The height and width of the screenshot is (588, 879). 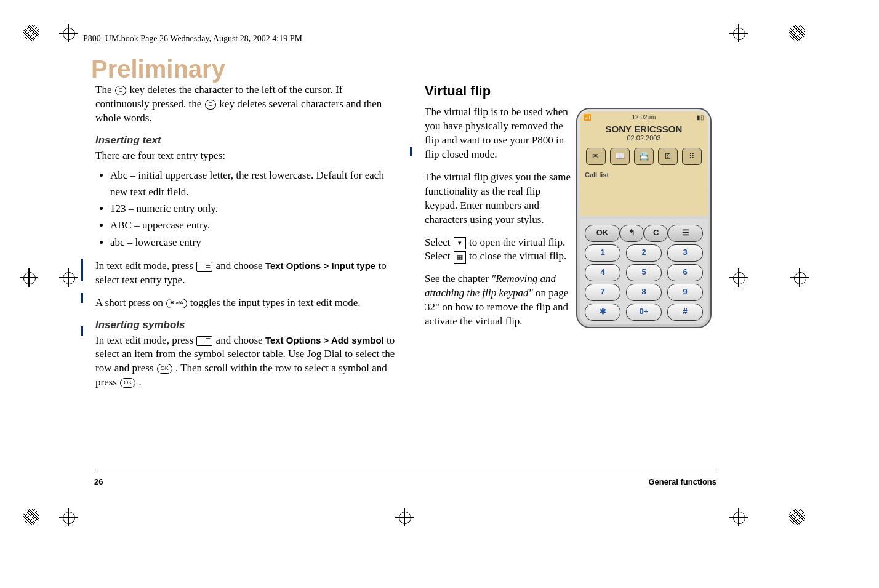 What do you see at coordinates (98, 481) in the screenshot?
I see `page-number: 26` at bounding box center [98, 481].